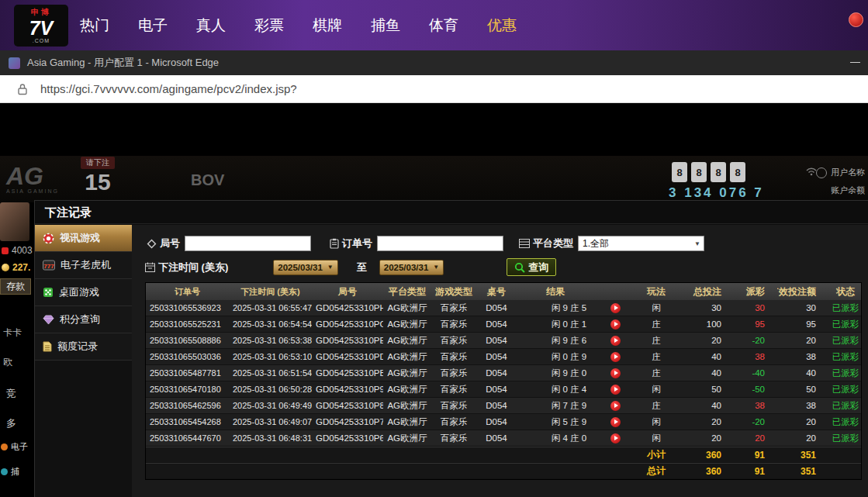  I want to click on sum-total-bet: 360, so click(707, 471).